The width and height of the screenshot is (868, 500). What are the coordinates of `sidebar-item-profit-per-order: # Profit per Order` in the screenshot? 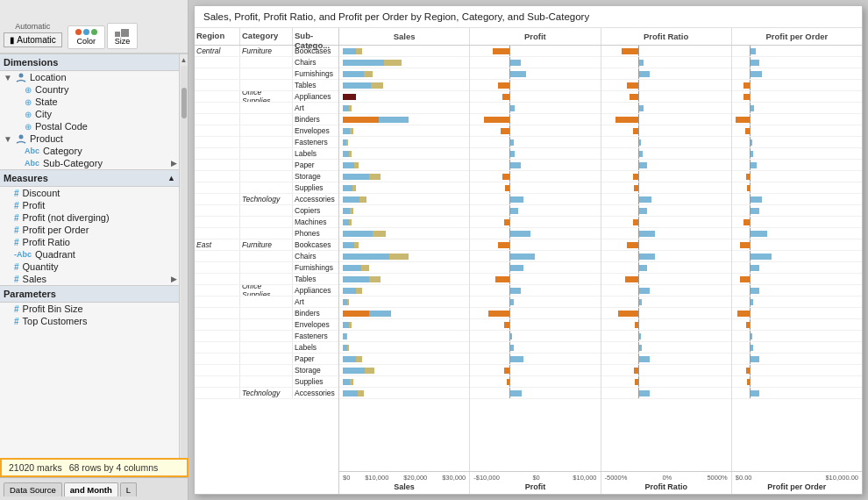 It's located at (89, 230).